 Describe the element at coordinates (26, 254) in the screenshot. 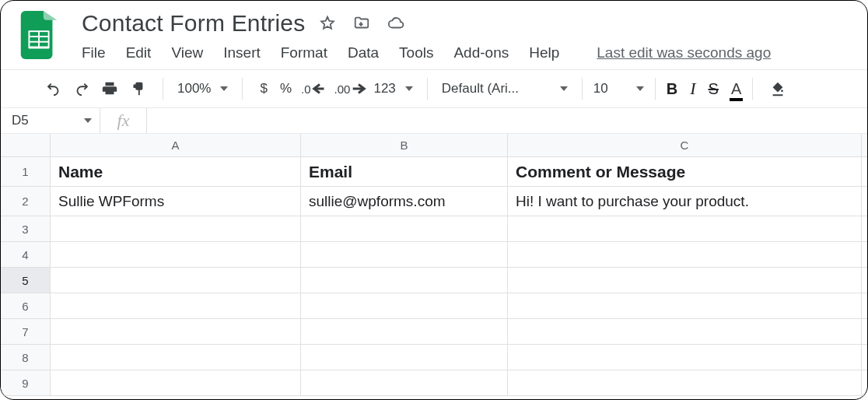

I see `row-header-4: 4` at that location.